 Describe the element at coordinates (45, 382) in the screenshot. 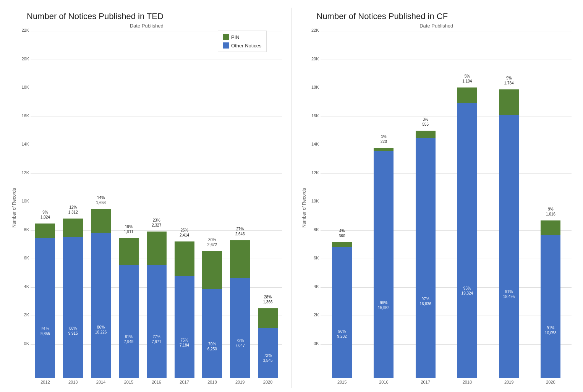

I see `x-tick: 2012` at that location.